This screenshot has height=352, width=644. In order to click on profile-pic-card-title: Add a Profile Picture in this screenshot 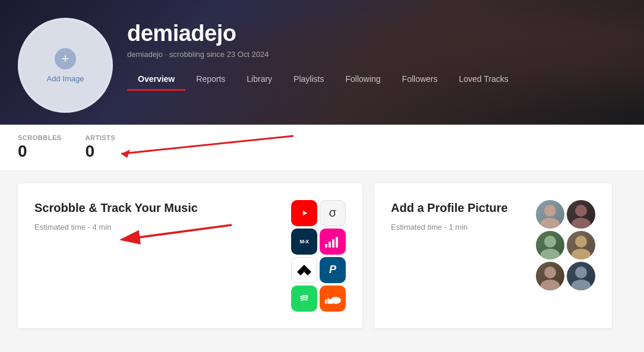, I will do `click(457, 208)`.